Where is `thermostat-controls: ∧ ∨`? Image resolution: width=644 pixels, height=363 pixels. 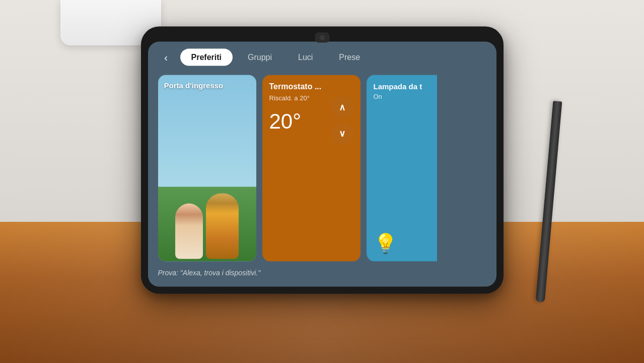
thermostat-controls: ∧ ∨ is located at coordinates (342, 120).